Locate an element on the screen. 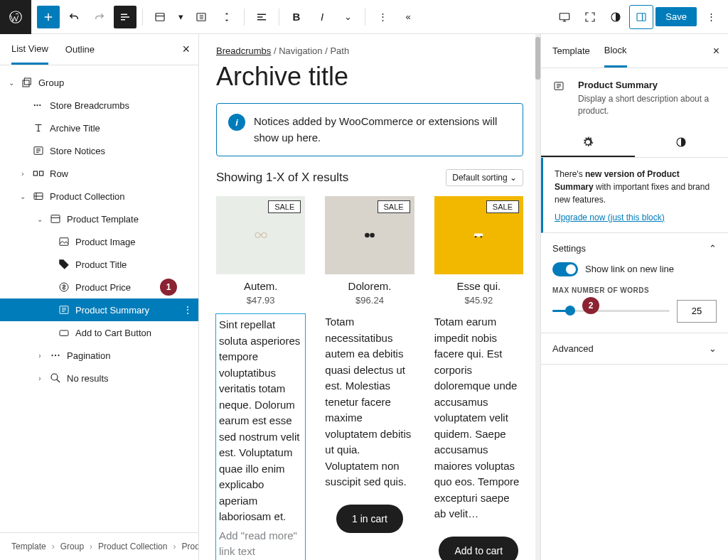 This screenshot has height=560, width=728. sort-select: Default sorting ⌄ is located at coordinates (485, 178).